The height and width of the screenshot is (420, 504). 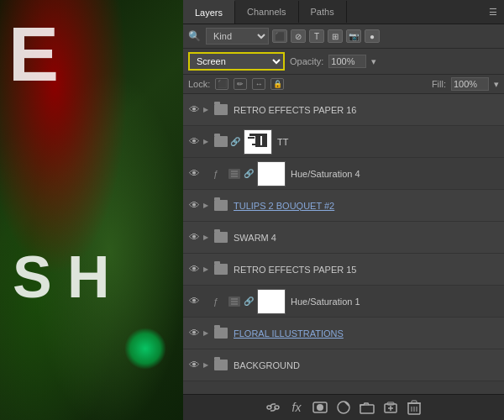 I want to click on tab-channels: Channels, so click(x=267, y=12).